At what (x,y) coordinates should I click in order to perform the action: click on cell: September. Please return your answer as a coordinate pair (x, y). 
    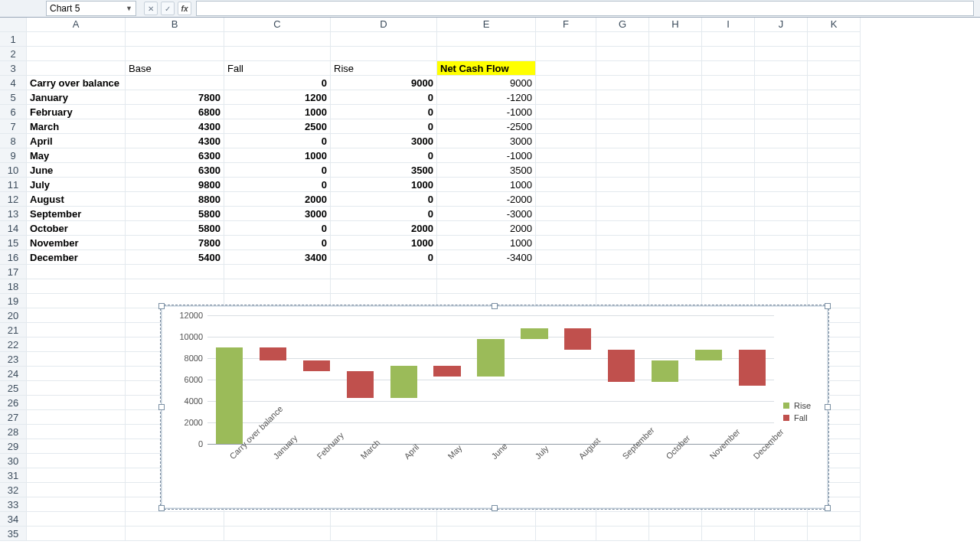
    Looking at the image, I should click on (77, 214).